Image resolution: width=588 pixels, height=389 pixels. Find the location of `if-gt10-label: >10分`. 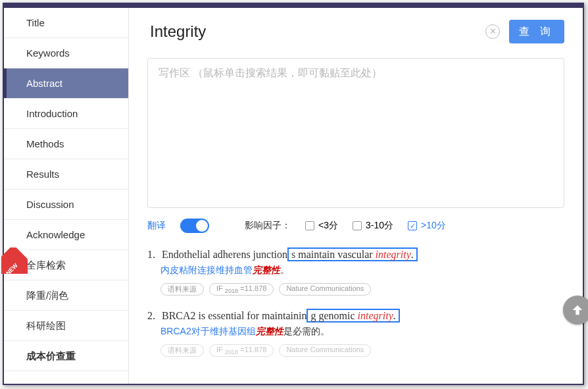

if-gt10-label: >10分 is located at coordinates (433, 226).